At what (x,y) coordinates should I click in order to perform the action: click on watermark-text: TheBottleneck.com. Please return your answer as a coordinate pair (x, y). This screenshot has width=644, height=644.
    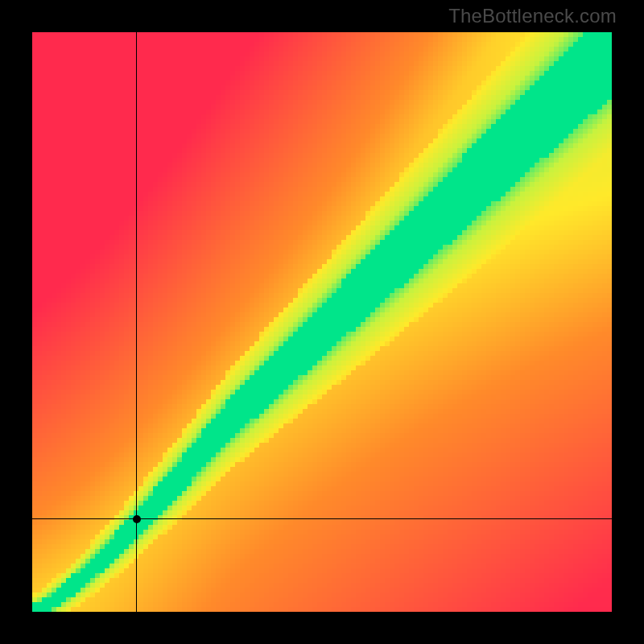
    Looking at the image, I should click on (533, 16).